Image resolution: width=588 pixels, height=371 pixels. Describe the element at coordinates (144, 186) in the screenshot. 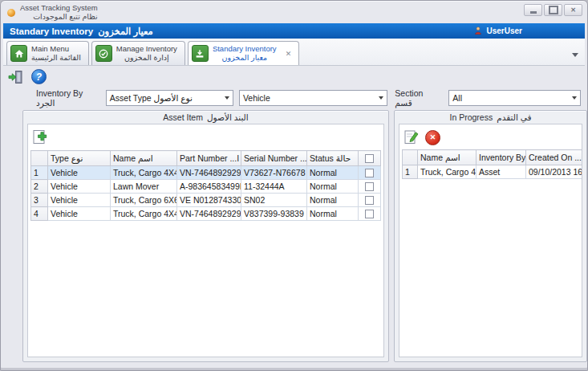

I see `cell-name: Lawn Mover` at that location.